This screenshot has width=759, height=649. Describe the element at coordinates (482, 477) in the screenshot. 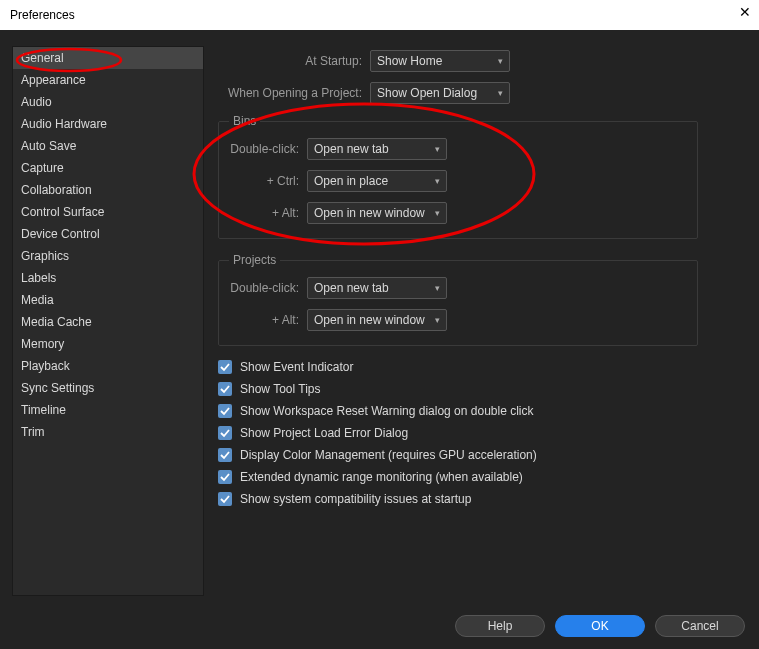

I see `checkbox-row: Extended dynamic range monitoring (when …` at that location.